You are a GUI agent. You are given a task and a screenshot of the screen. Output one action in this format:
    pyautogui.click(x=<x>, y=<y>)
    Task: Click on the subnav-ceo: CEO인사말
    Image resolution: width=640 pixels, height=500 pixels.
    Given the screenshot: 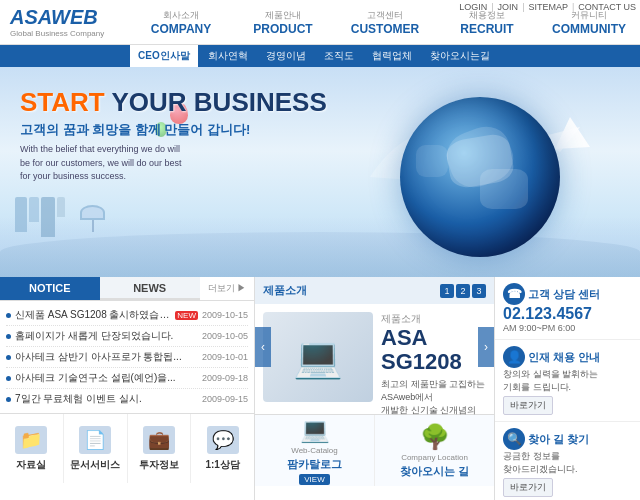 What is the action you would take?
    pyautogui.click(x=164, y=56)
    